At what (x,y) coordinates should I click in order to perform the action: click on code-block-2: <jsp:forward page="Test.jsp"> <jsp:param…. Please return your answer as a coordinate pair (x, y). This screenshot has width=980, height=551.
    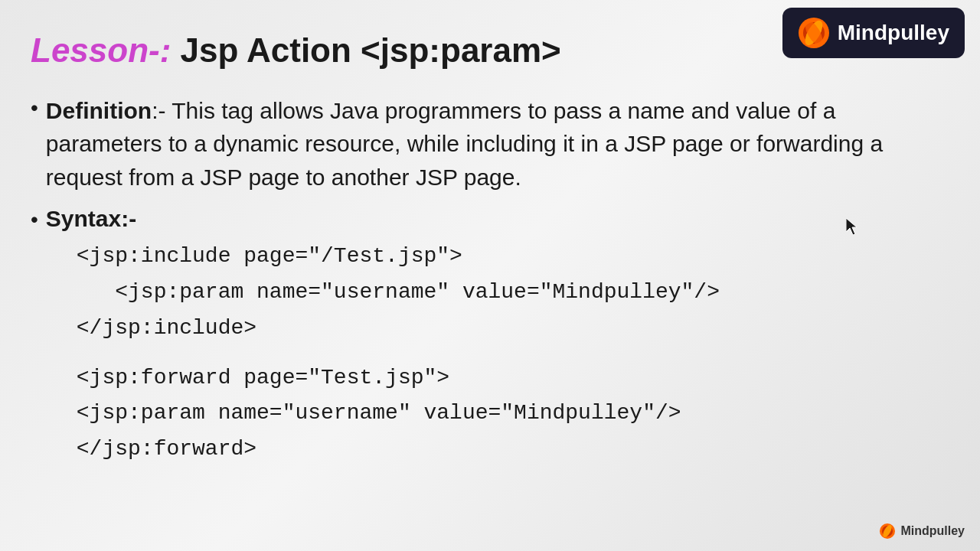
    Looking at the image, I should click on (398, 414).